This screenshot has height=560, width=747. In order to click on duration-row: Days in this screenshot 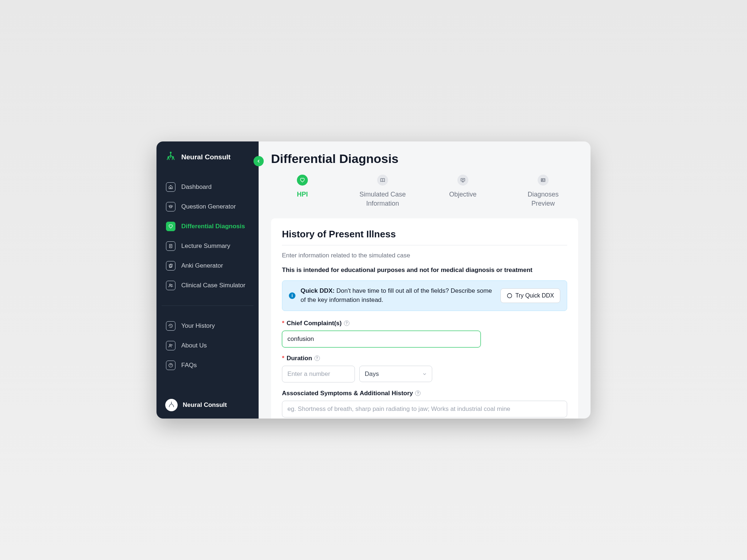, I will do `click(425, 374)`.